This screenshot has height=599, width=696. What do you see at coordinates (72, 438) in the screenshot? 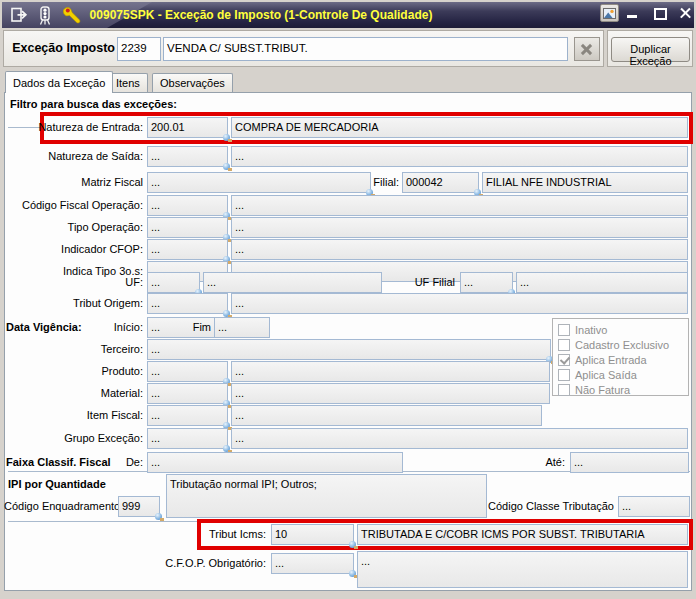
I see `grupo-excecao-label: Grupo Exceção:` at bounding box center [72, 438].